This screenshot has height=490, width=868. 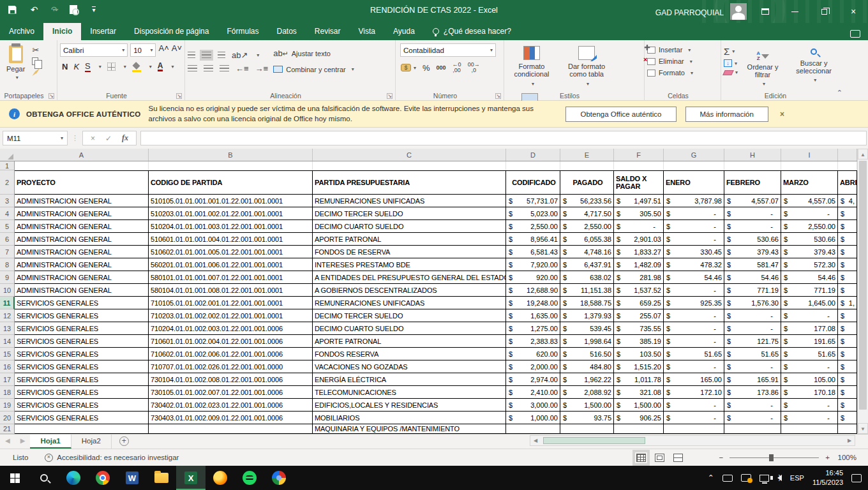 What do you see at coordinates (179, 96) in the screenshot?
I see `font-dialog-launcher: ↘` at bounding box center [179, 96].